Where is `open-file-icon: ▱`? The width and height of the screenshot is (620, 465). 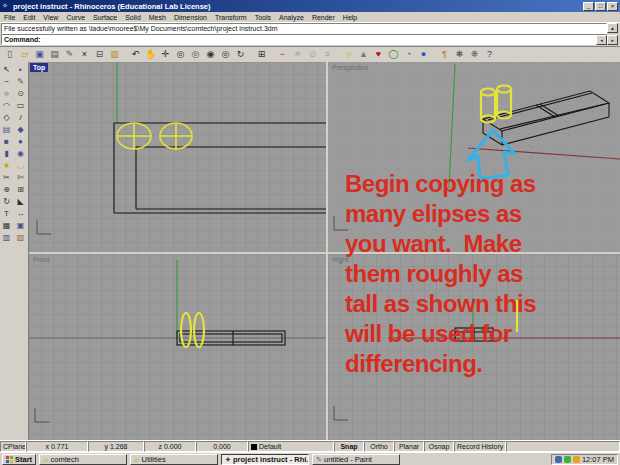
open-file-icon: ▱ is located at coordinates (24, 54).